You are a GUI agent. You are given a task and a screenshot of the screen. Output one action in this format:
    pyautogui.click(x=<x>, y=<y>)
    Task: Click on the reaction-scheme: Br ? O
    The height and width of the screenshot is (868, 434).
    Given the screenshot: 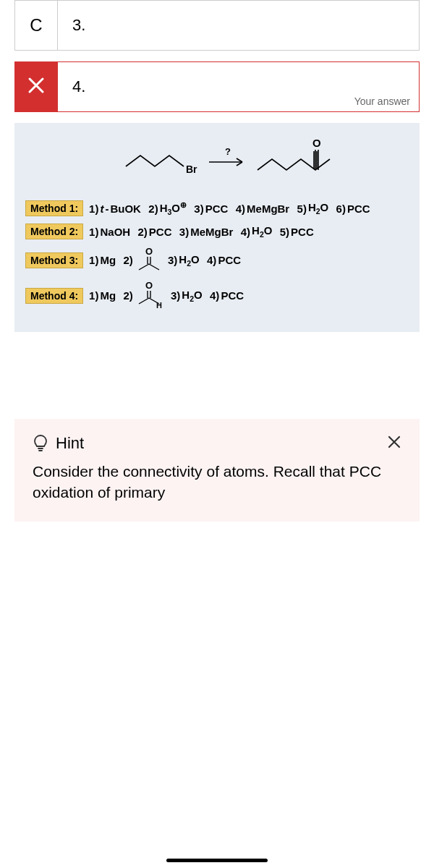 What is the action you would take?
    pyautogui.click(x=217, y=161)
    